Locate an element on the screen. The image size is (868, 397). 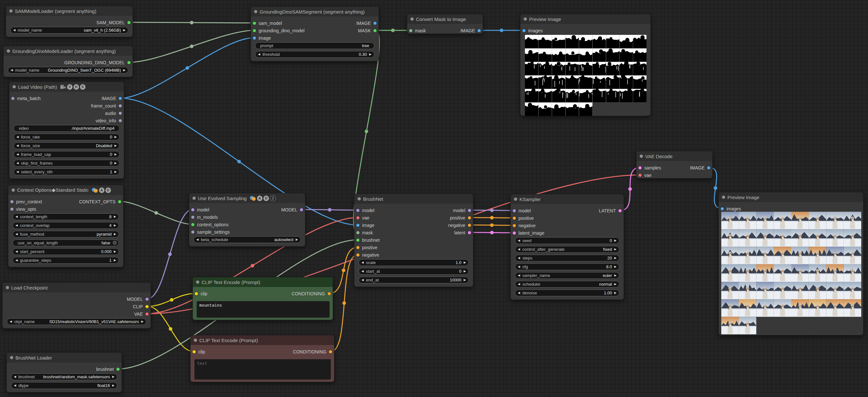
input-port-samples: samples is located at coordinates (650, 168).